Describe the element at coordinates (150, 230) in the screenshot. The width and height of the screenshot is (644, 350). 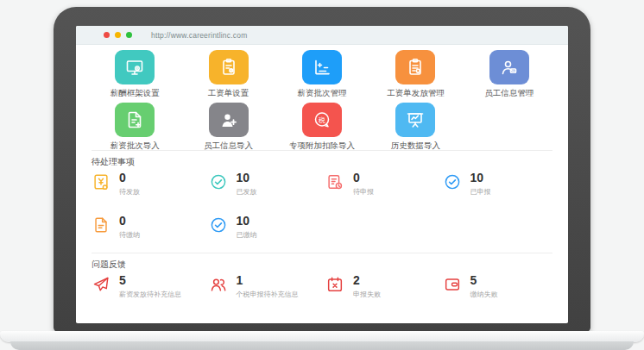
I see `stat-pending-payment: 0 待缴纳` at that location.